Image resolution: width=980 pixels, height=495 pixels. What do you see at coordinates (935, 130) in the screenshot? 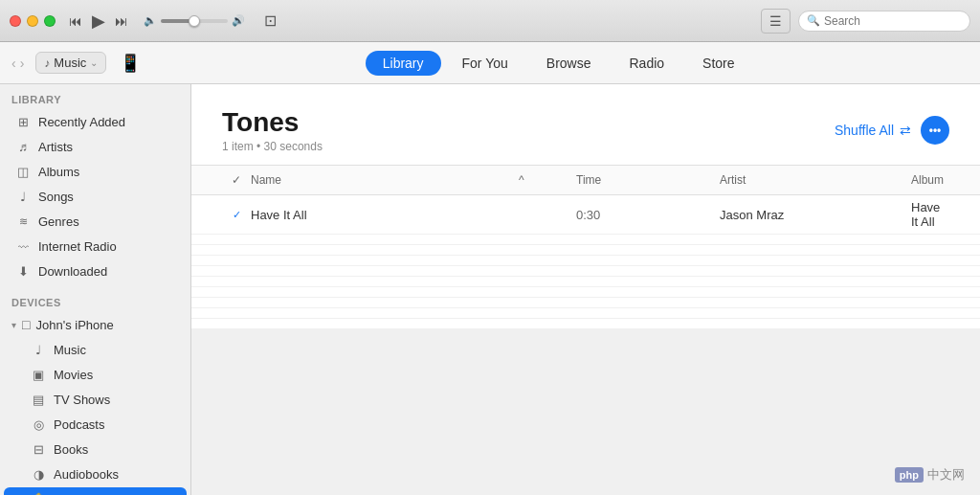
I see `more-options-button: •••` at bounding box center [935, 130].